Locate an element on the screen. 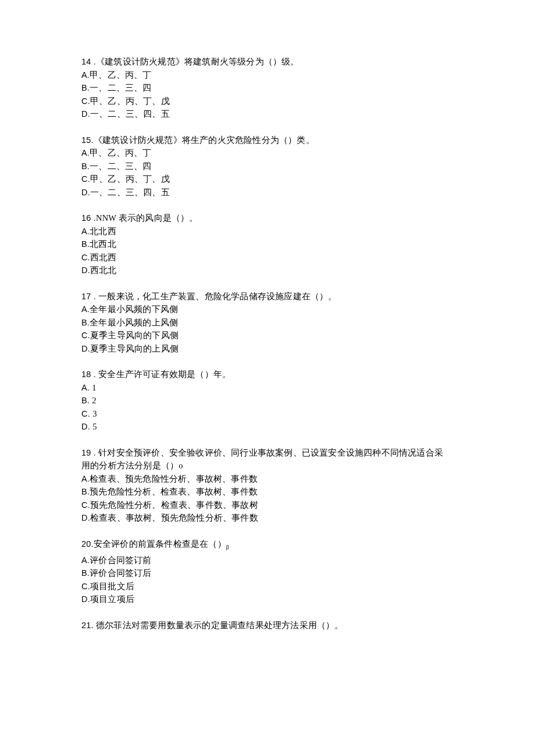 The width and height of the screenshot is (535, 756). option-text: 北北西 is located at coordinates (103, 231).